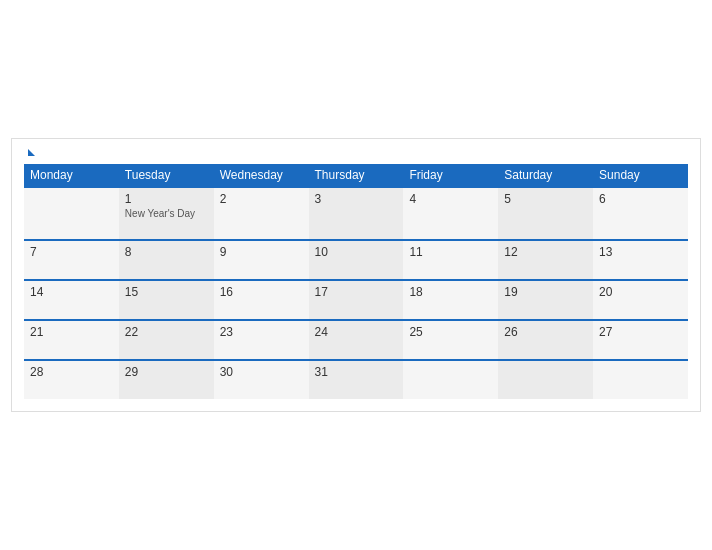  What do you see at coordinates (640, 292) in the screenshot?
I see `day-number: 20` at bounding box center [640, 292].